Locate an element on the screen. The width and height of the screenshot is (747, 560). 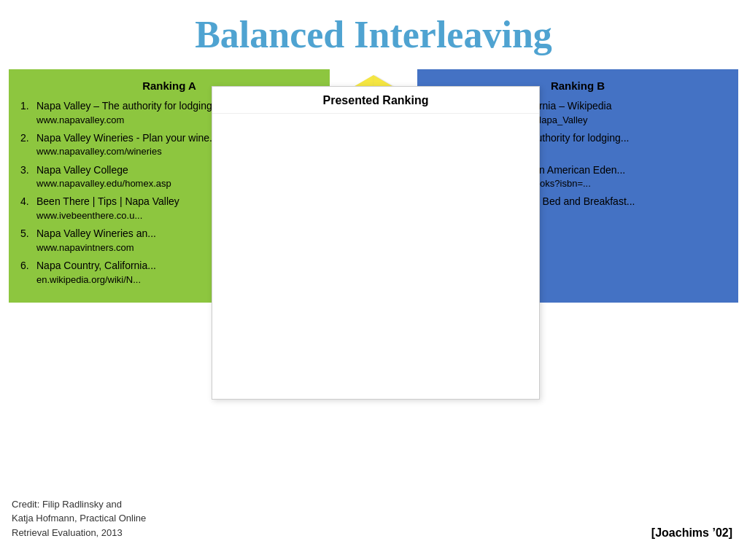
rank-title: Napa Valley College is located at coordinates (104, 171).